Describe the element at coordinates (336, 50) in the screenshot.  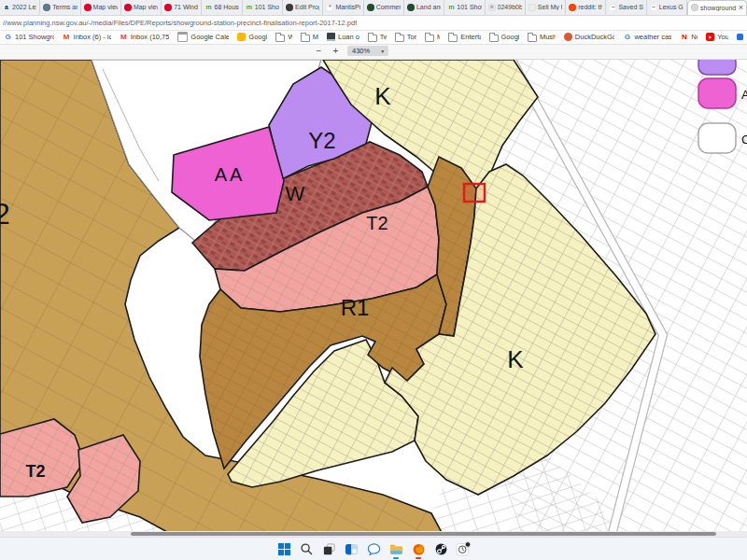
I see `zoom-in-button: +` at that location.